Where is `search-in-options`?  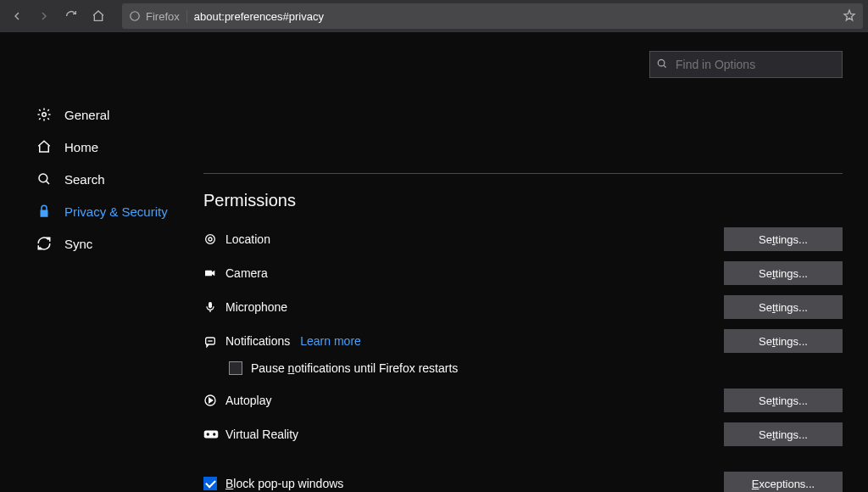
search-in-options is located at coordinates (746, 64).